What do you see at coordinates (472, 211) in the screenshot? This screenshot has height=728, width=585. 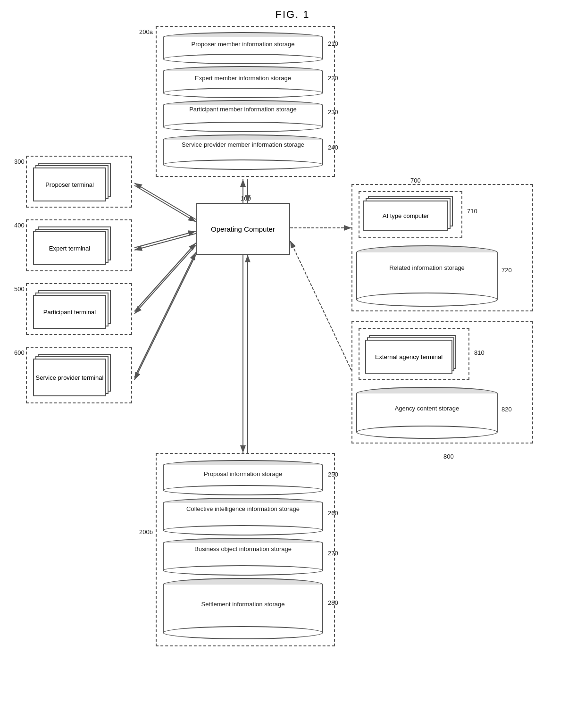 I see `ref-710: 710` at bounding box center [472, 211].